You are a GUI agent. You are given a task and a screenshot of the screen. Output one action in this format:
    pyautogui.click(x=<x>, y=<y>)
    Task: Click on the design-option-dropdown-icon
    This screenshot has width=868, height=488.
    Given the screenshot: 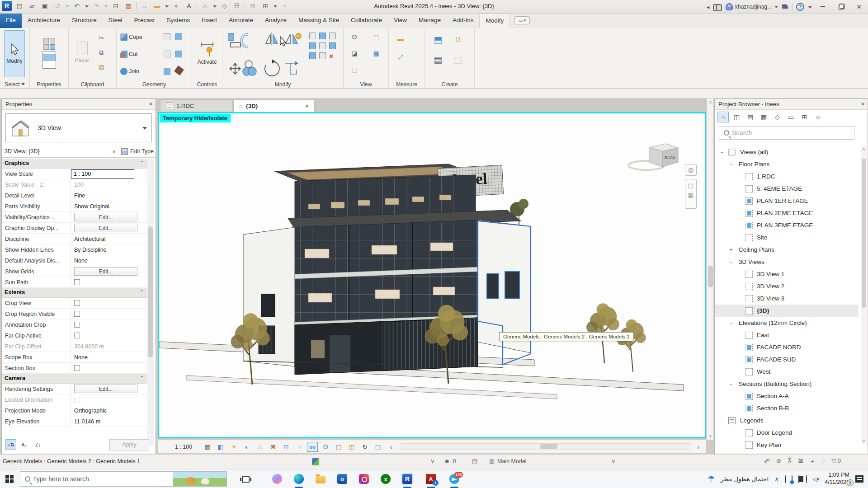 What is the action you would take?
    pyautogui.click(x=613, y=461)
    